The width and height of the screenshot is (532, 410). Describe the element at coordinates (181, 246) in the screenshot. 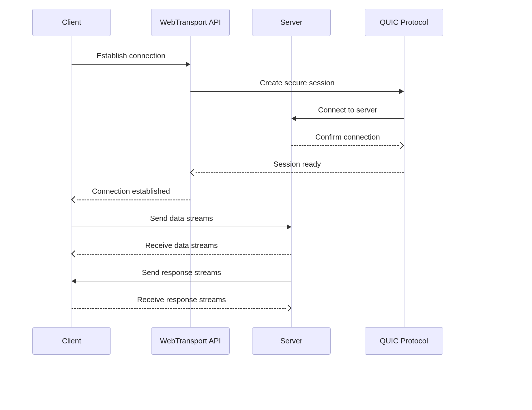

I see `message-label: Receive data streams` at that location.